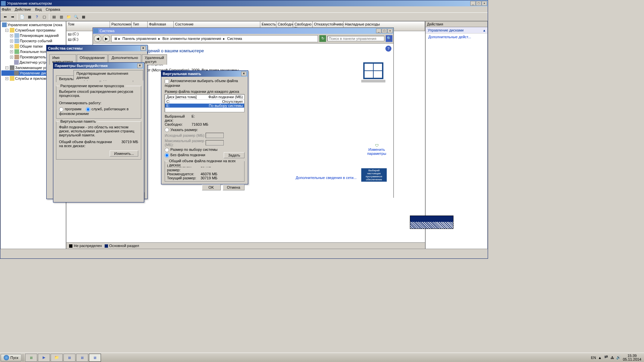 The height and width of the screenshot is (362, 644). I want to click on menu-file: Файл, so click(6, 9).